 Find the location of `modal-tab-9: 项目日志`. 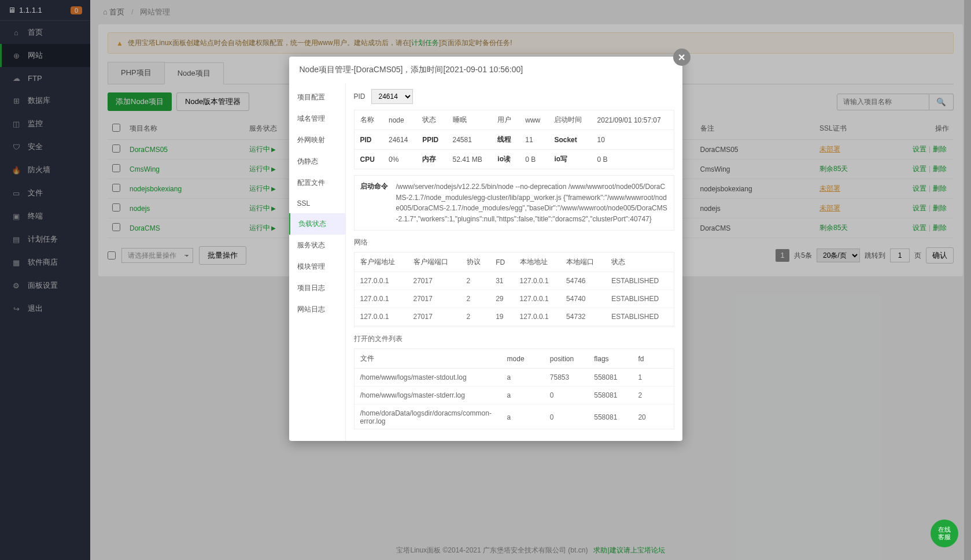

modal-tab-9: 项目日志 is located at coordinates (317, 288).